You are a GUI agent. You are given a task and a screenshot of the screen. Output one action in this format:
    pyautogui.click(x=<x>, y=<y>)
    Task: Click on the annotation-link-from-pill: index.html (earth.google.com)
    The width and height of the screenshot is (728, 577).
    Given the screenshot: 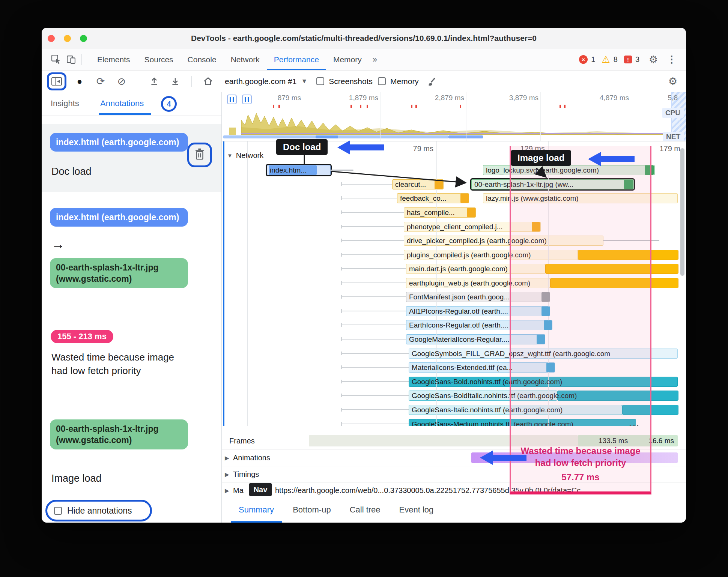 What is the action you would take?
    pyautogui.click(x=119, y=217)
    